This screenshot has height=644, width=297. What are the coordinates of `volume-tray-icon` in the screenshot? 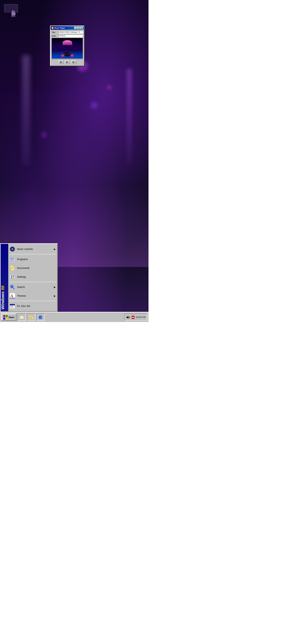 It's located at (128, 317).